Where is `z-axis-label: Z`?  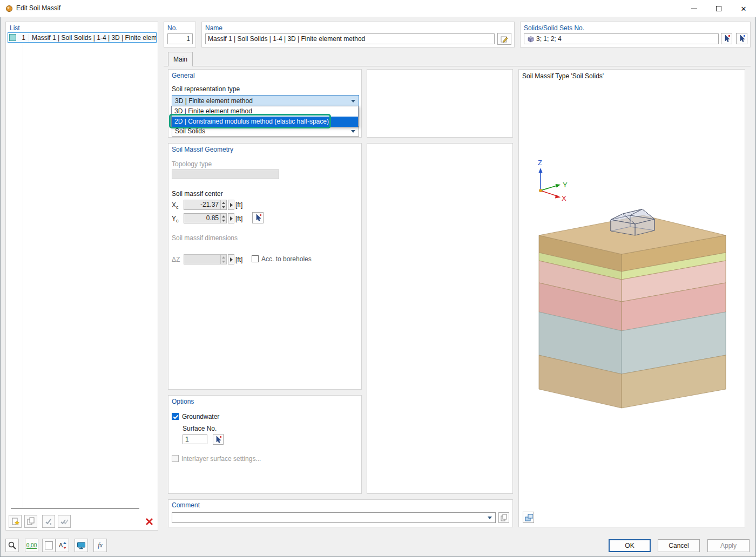
z-axis-label: Z is located at coordinates (540, 163).